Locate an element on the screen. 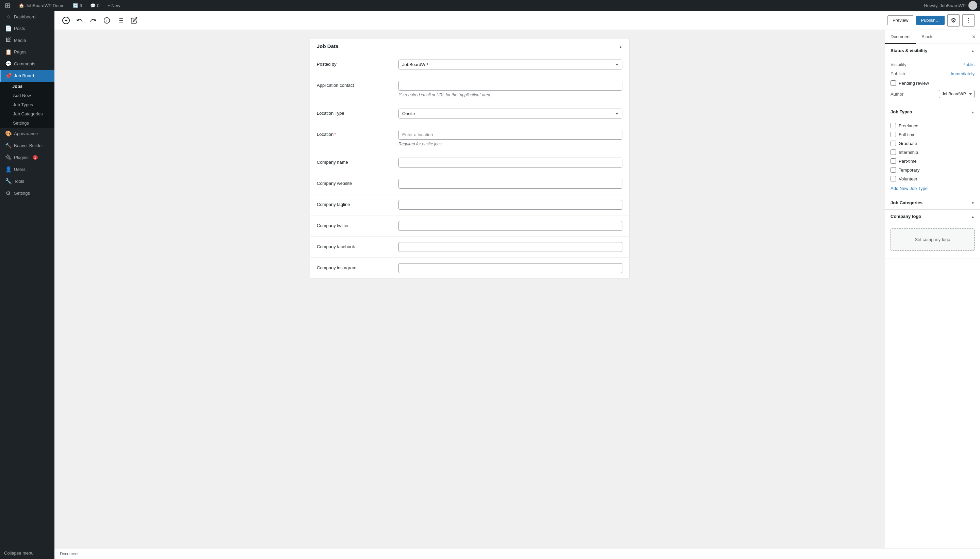 This screenshot has height=559, width=980. company-logo-section: Company logo Set company logo is located at coordinates (932, 234).